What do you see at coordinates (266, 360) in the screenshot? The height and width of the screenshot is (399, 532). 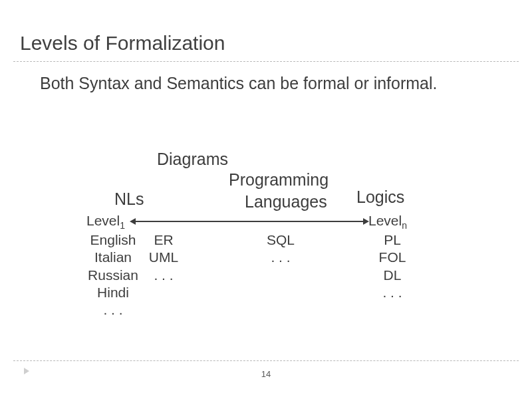 I see `divider-bottom` at bounding box center [266, 360].